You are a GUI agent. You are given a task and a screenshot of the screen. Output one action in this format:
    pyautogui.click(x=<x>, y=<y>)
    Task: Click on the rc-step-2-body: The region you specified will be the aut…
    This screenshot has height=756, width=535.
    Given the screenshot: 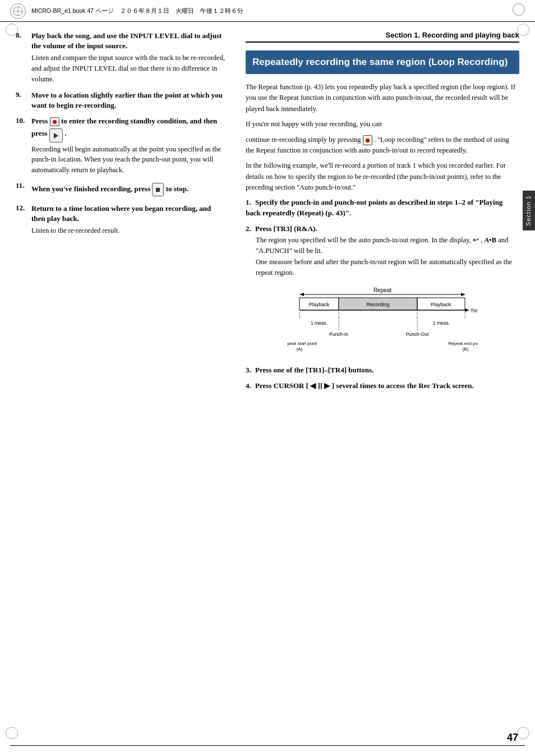 What is the action you would take?
    pyautogui.click(x=388, y=257)
    